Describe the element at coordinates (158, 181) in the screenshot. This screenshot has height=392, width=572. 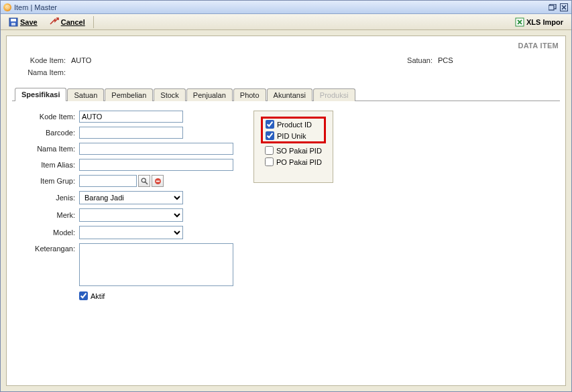
I see `clear-icon` at that location.